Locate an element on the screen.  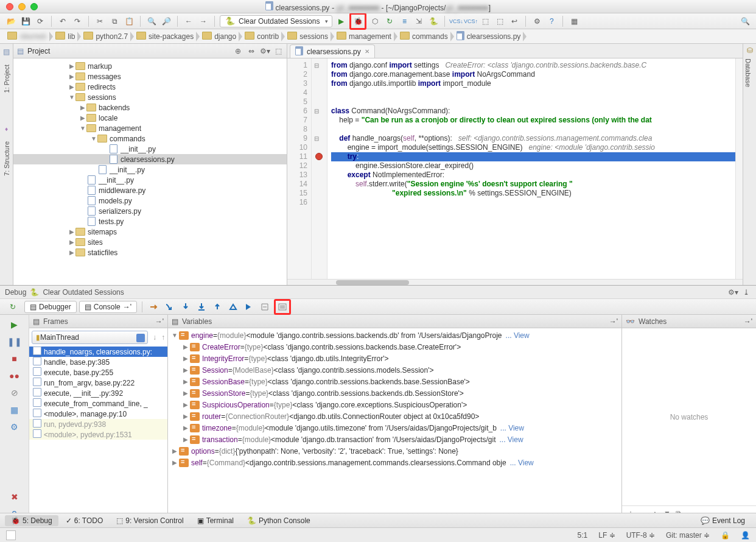
variable-row: ▶SessionBase = {type} <class 'django.con… is located at coordinates (394, 381).